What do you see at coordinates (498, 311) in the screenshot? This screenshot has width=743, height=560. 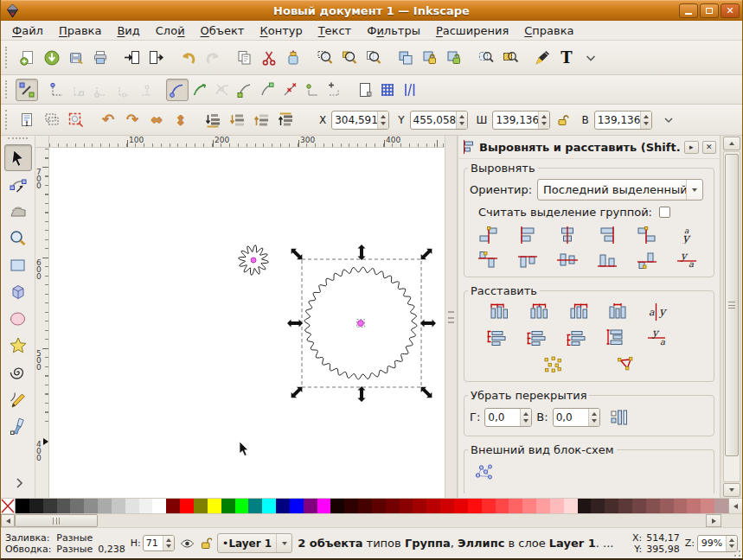 I see `distribute-left-edges-button` at bounding box center [498, 311].